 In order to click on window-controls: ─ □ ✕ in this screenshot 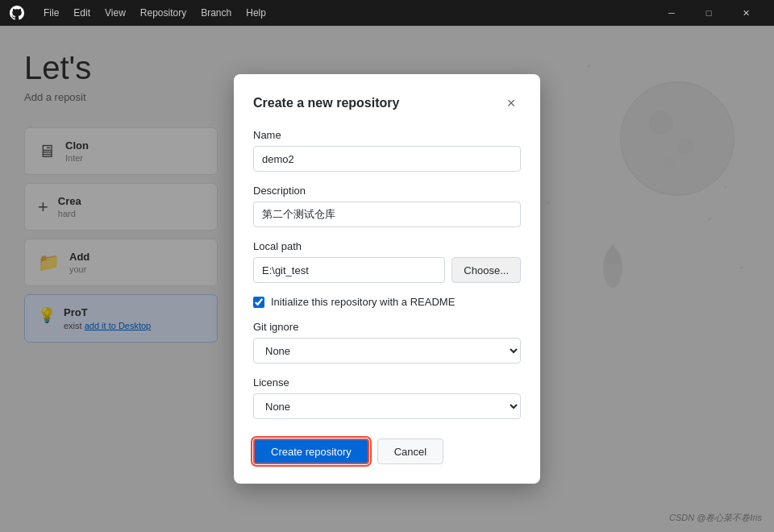, I will do `click(709, 13)`.